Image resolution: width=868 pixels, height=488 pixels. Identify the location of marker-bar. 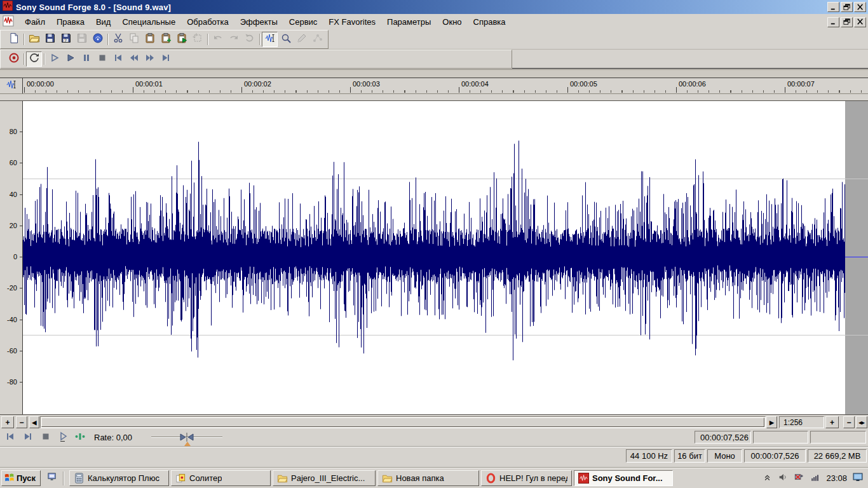
(434, 97).